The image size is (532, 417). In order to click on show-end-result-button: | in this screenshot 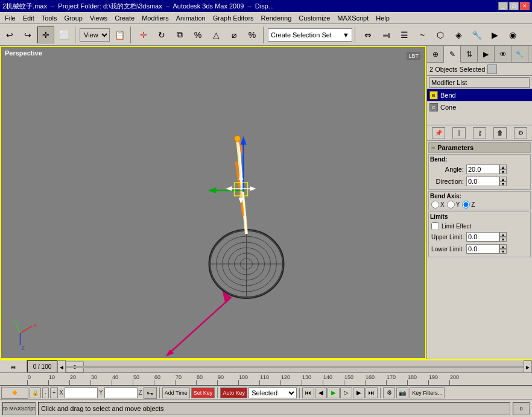, I will do `click(459, 133)`.